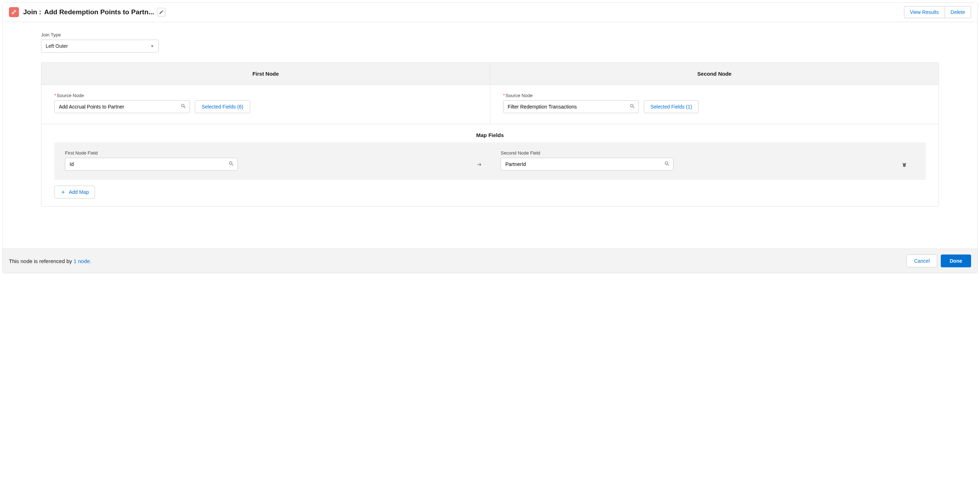 The width and height of the screenshot is (980, 484). I want to click on plus-icon: ＋, so click(63, 192).